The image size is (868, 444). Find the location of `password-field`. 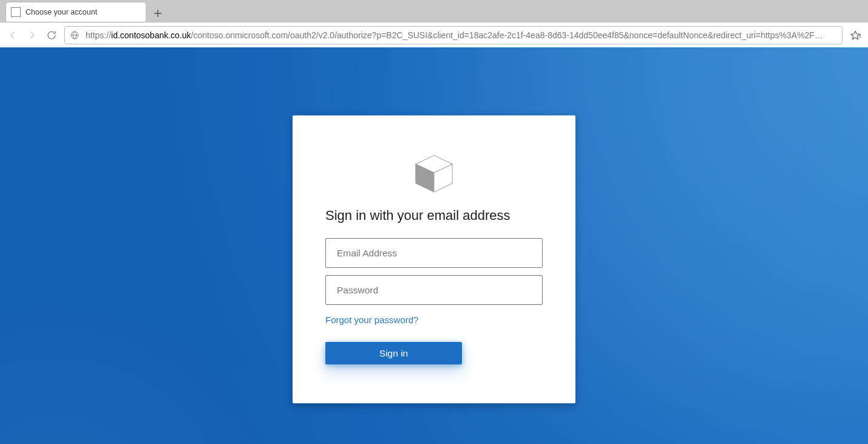

password-field is located at coordinates (434, 290).